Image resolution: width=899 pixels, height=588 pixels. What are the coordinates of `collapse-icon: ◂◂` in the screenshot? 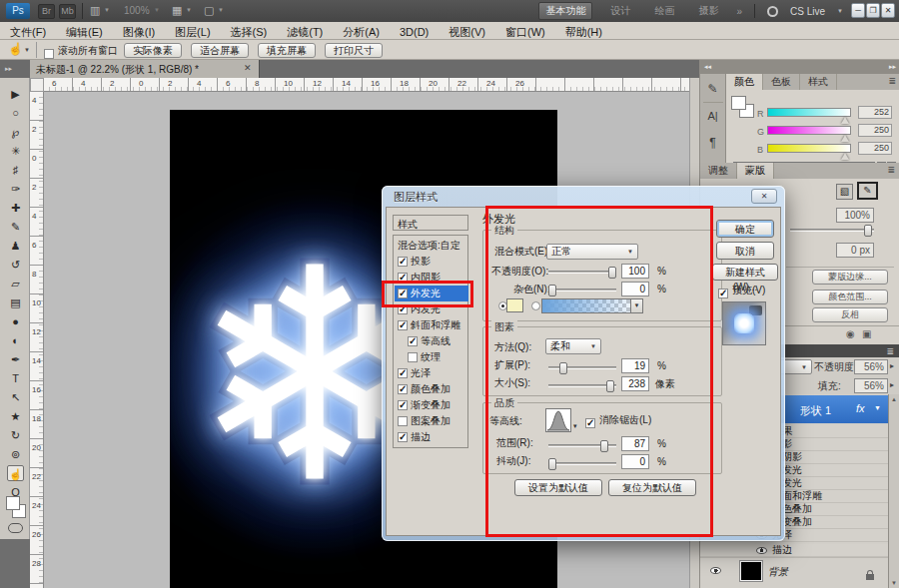 It's located at (707, 67).